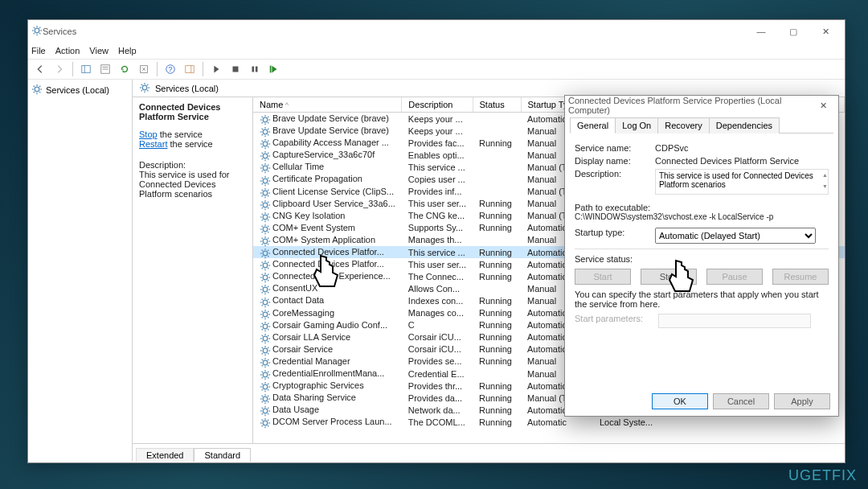 This screenshot has height=489, width=868. What do you see at coordinates (742, 148) in the screenshot?
I see `service-name-value: CDPSvc` at bounding box center [742, 148].